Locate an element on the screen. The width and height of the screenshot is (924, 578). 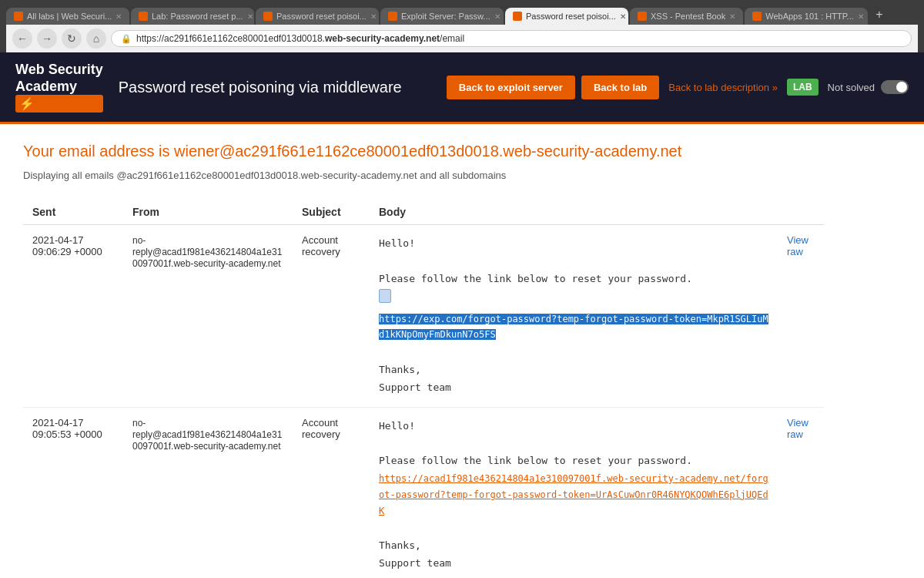
new-tab-button: + is located at coordinates (879, 15).